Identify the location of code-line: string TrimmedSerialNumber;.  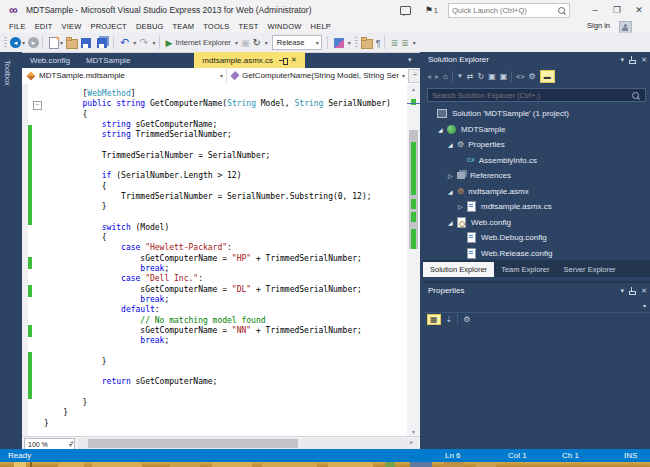
(218, 135).